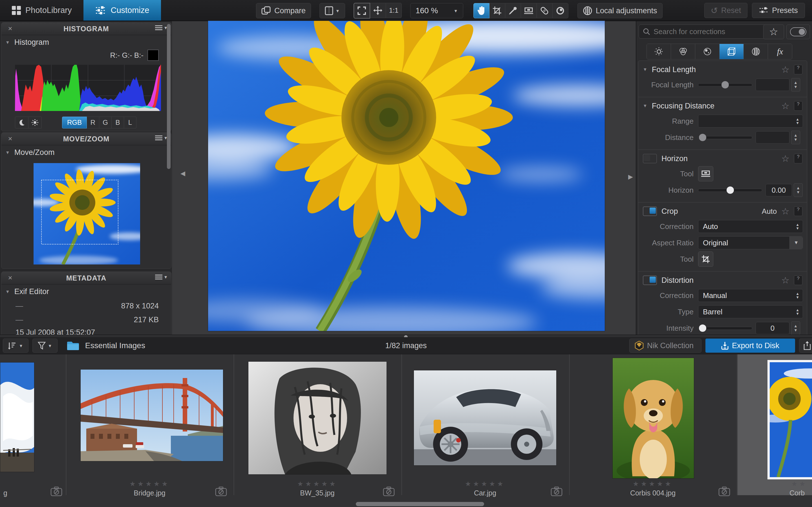  What do you see at coordinates (751, 295) in the screenshot?
I see `distortion-correction-dropdown: Manual ▲▼` at bounding box center [751, 295].